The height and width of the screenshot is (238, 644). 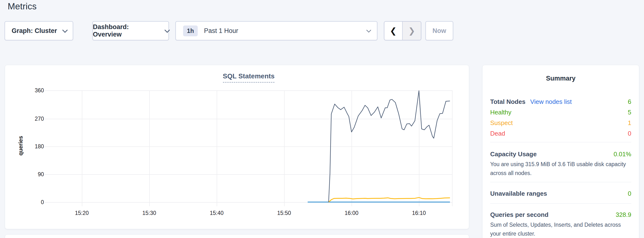 I want to click on time-range-label: Past 1 Hour, so click(x=221, y=31).